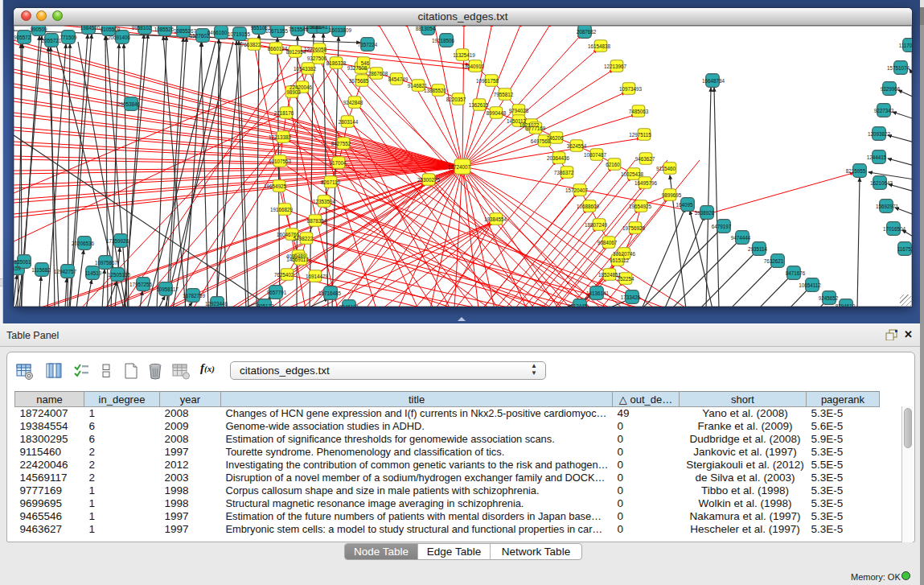 This screenshot has height=585, width=924. What do you see at coordinates (899, 68) in the screenshot?
I see `svg-text: 15751074` at bounding box center [899, 68].